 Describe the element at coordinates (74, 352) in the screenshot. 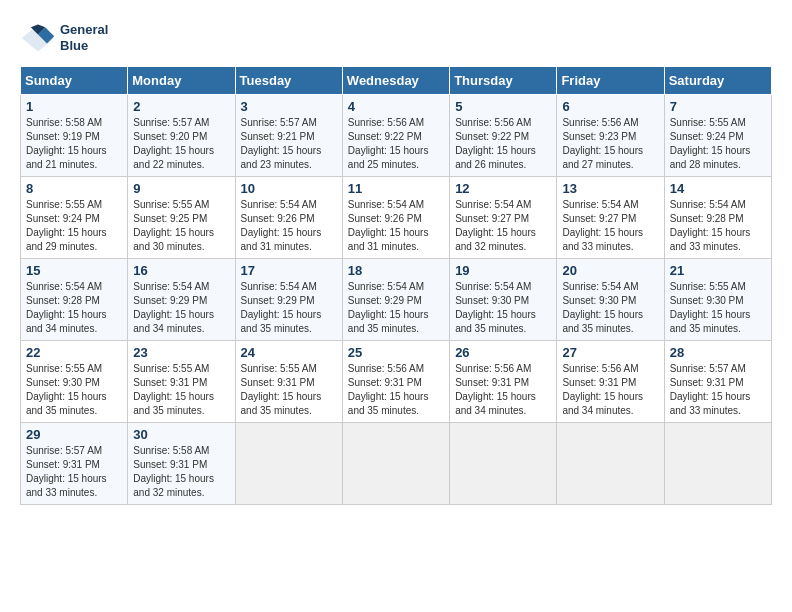

I see `day-number: 22` at that location.